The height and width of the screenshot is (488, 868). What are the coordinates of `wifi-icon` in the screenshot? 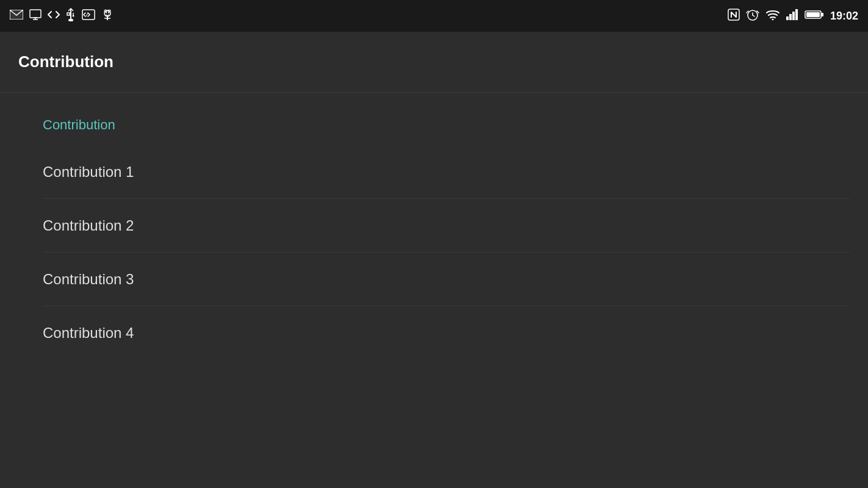 It's located at (773, 16).